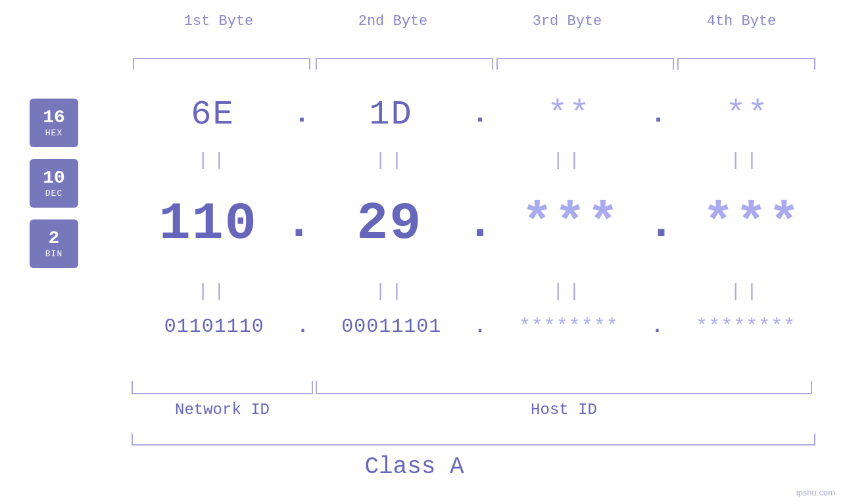 The height and width of the screenshot is (504, 845). I want to click on dec-dot3: ., so click(661, 223).